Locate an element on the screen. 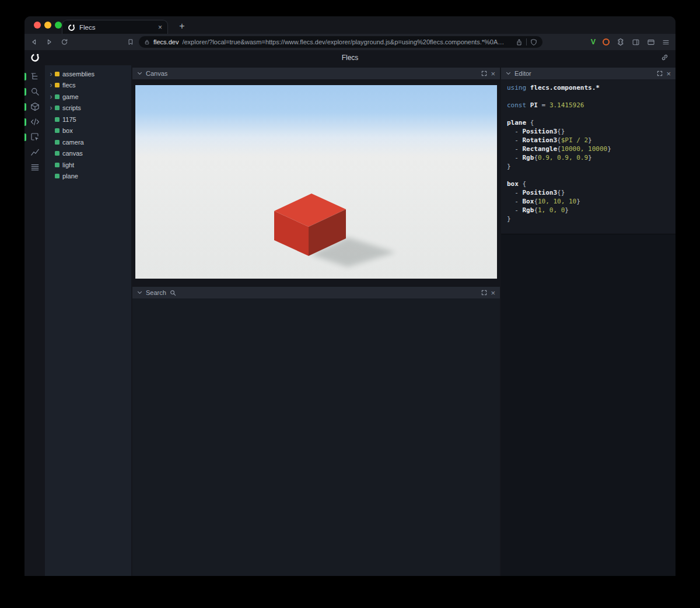  sidebar-panel-icon is located at coordinates (636, 42).